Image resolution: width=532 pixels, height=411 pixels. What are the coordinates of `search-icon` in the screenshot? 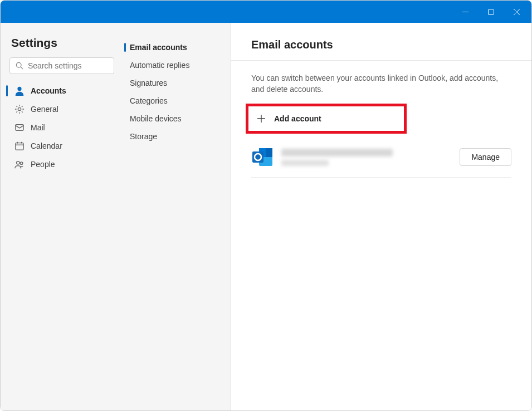 It's located at (19, 66).